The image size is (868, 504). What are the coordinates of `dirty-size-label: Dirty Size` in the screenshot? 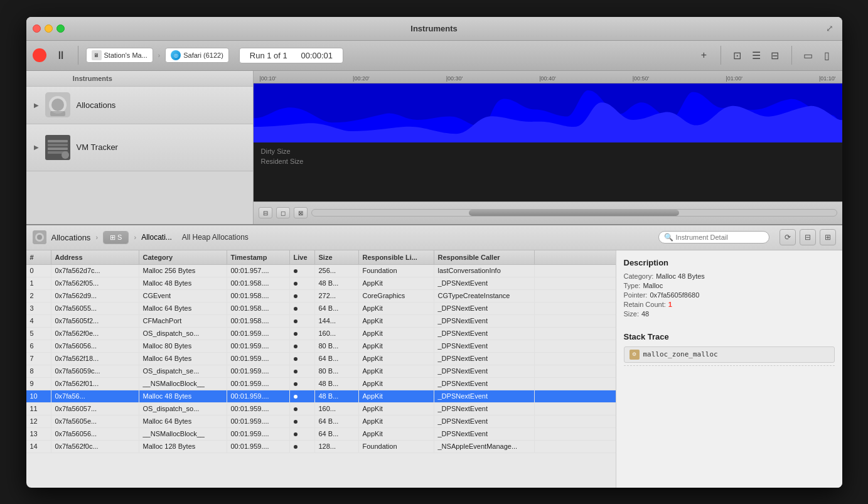 It's located at (548, 151).